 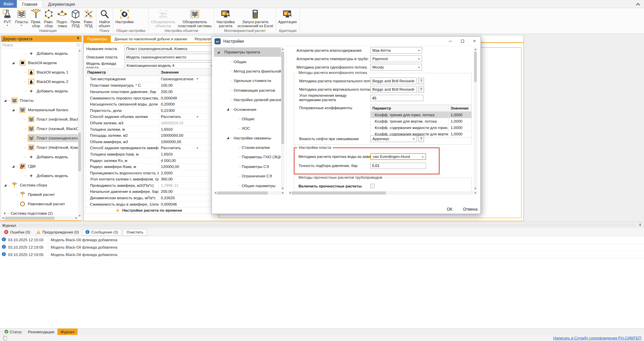 What do you see at coordinates (398, 166) in the screenshot?
I see `pressure-tolerance-input` at bounding box center [398, 166].